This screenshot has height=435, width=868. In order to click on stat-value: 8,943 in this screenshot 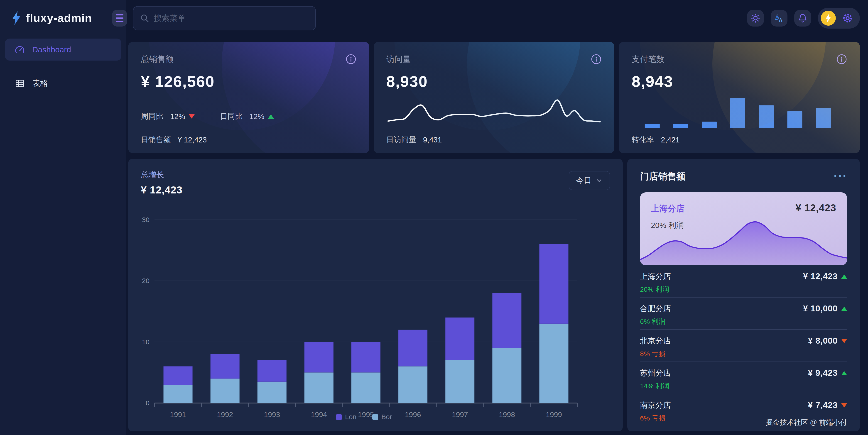, I will do `click(739, 82)`.